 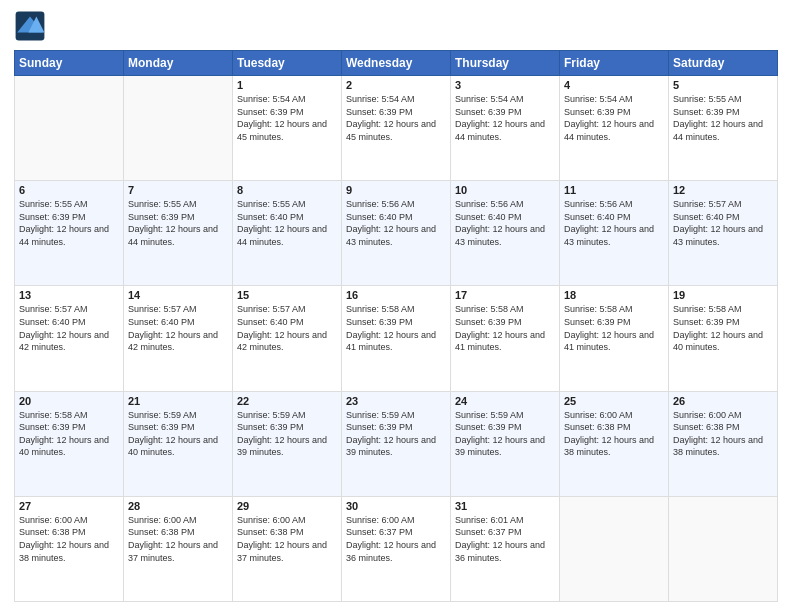 What do you see at coordinates (69, 295) in the screenshot?
I see `day-number: 13` at bounding box center [69, 295].